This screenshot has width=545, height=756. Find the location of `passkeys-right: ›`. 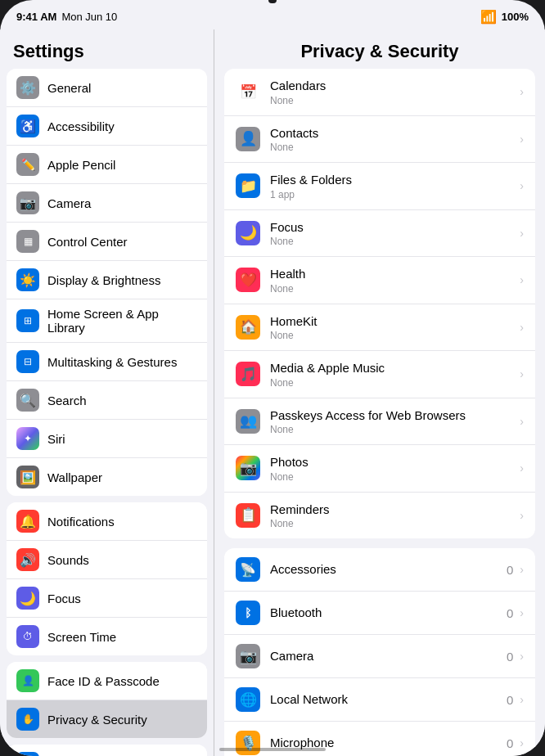

passkeys-right: › is located at coordinates (520, 421).